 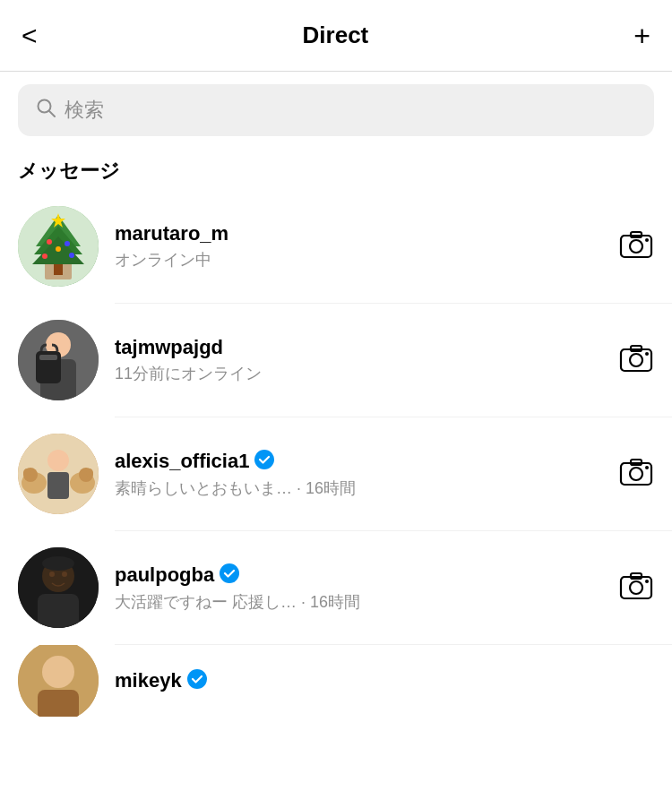 What do you see at coordinates (149, 681) in the screenshot?
I see `username-text: mikeyk` at bounding box center [149, 681].